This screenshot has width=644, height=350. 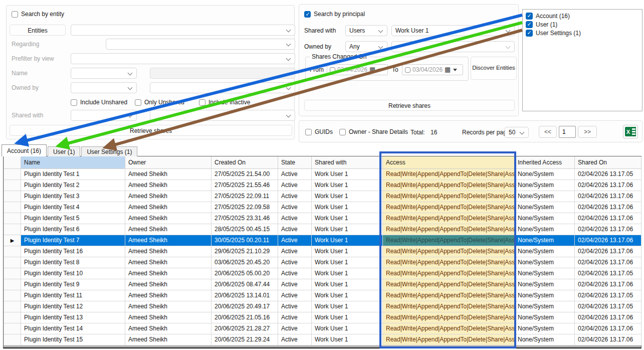 What do you see at coordinates (13, 240) in the screenshot?
I see `current-row-indicator: ▶` at bounding box center [13, 240].